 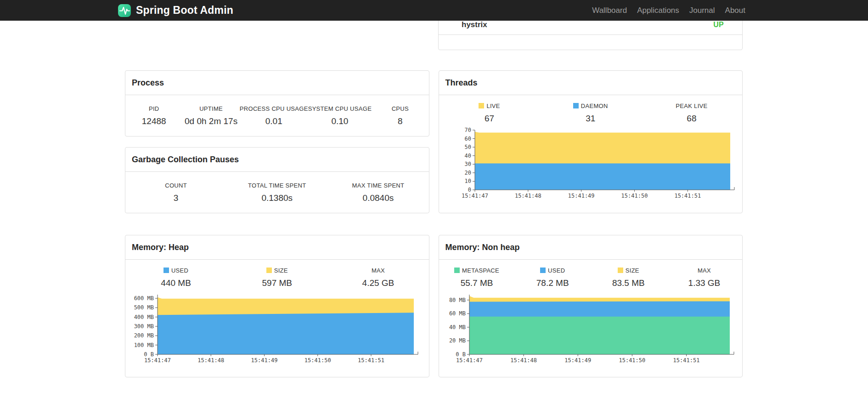 I want to click on stat-pid: PID 12488, so click(x=154, y=116).